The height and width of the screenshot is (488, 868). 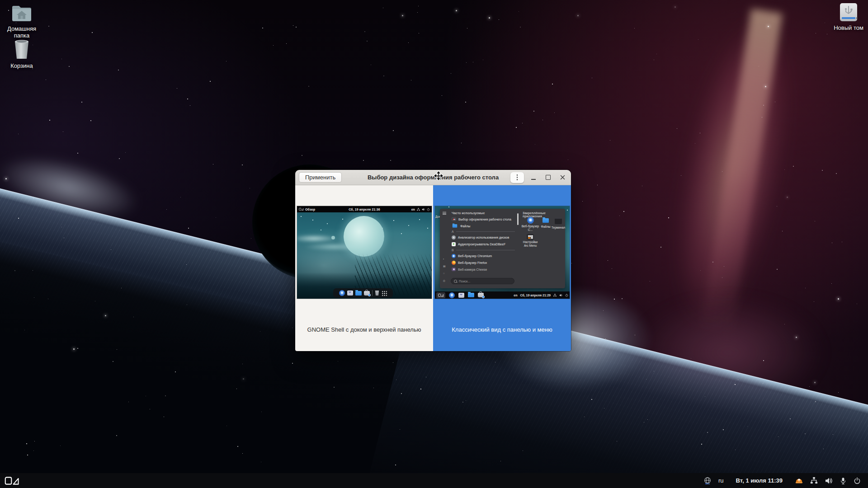 What do you see at coordinates (443, 259) in the screenshot?
I see `menu-side-user-icon: •` at bounding box center [443, 259].